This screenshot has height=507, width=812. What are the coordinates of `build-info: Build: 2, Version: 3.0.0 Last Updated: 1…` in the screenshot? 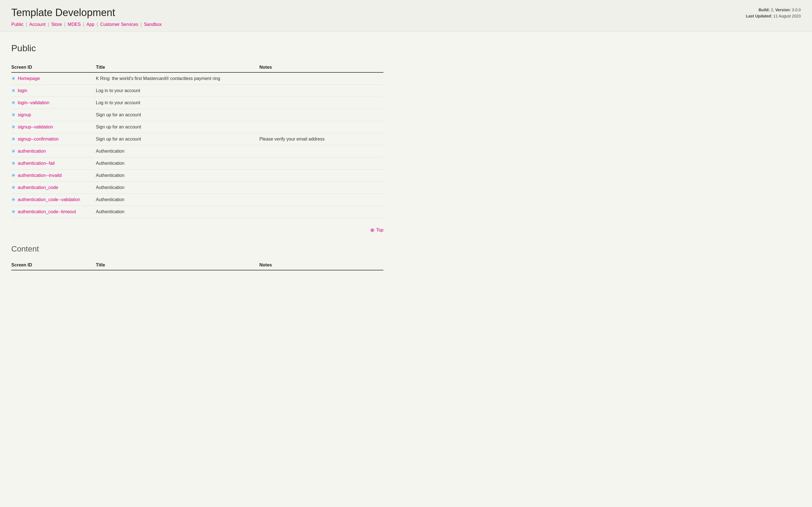 It's located at (773, 13).